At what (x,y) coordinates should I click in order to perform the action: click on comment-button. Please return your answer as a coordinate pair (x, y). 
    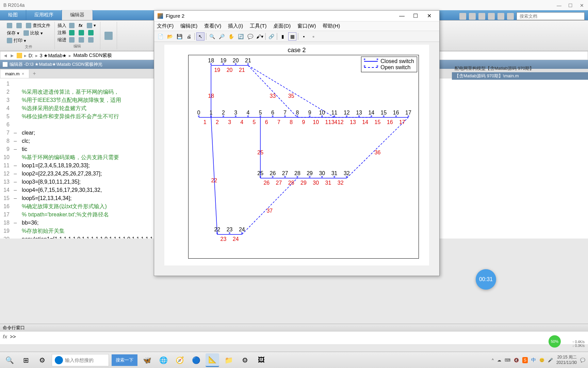
    Looking at the image, I should click on (72, 33).